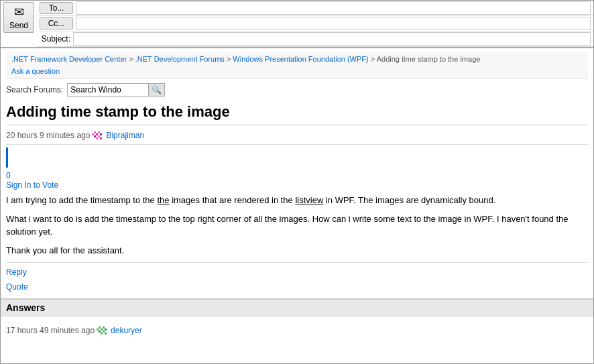 Image resolution: width=594 pixels, height=364 pixels. Describe the element at coordinates (116, 90) in the screenshot. I see `search-input-wrapper: 🔍` at that location.